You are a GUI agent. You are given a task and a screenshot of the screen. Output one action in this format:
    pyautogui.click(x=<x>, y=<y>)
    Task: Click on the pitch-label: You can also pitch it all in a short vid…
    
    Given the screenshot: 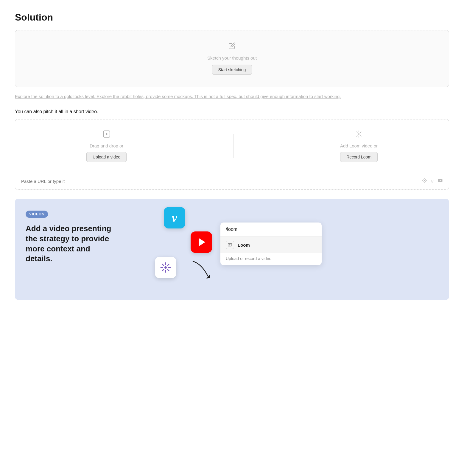 What is the action you would take?
    pyautogui.click(x=232, y=112)
    